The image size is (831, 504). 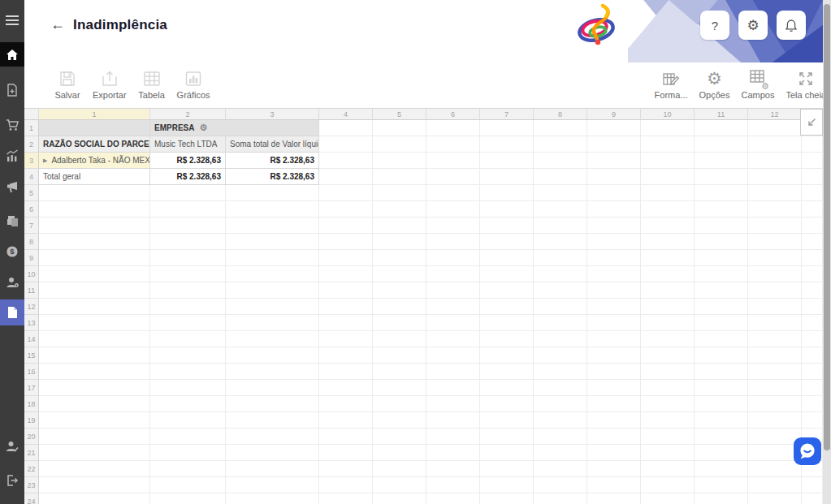 What do you see at coordinates (715, 84) in the screenshot?
I see `options-button: ⚙ Opções` at bounding box center [715, 84].